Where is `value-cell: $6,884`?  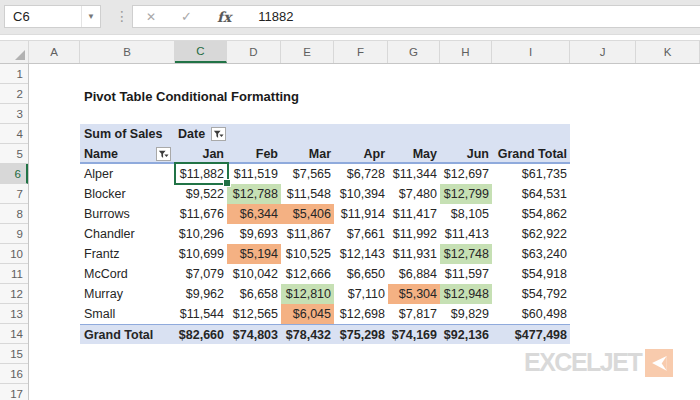 value-cell: $6,884 is located at coordinates (414, 274).